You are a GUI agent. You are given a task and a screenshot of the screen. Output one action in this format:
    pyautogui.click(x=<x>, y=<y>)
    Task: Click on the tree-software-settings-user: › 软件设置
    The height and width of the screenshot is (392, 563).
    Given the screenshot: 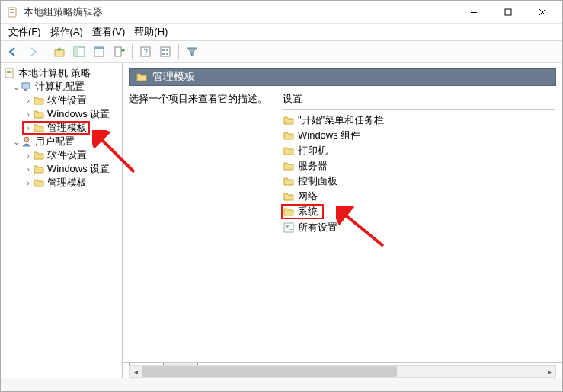 What is the action you would take?
    pyautogui.click(x=61, y=155)
    